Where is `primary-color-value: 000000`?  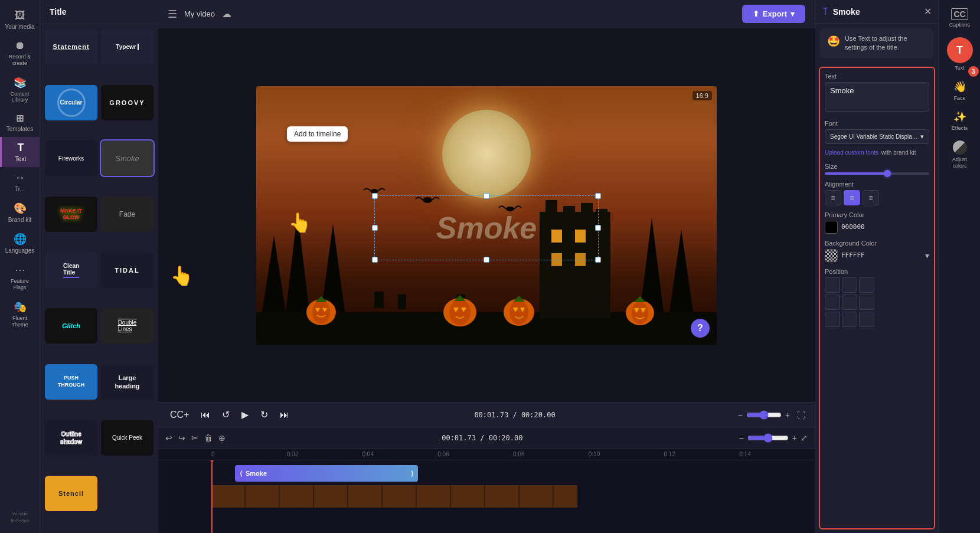 primary-color-value: 000000 is located at coordinates (853, 227).